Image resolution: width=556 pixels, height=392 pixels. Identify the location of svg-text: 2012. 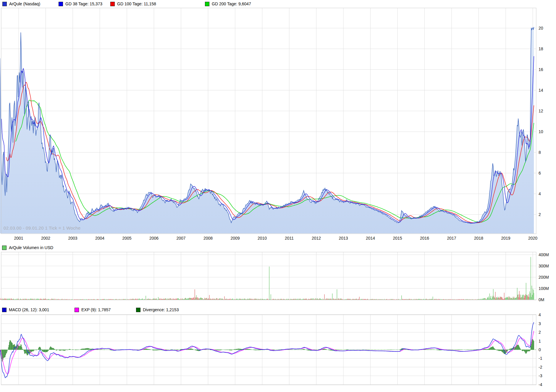
(316, 238).